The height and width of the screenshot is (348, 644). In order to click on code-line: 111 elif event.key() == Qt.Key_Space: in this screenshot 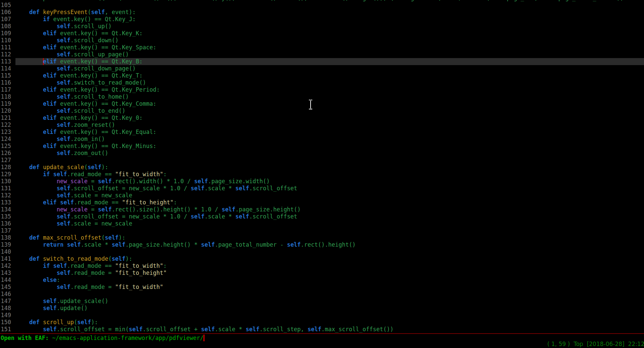, I will do `click(322, 48)`.